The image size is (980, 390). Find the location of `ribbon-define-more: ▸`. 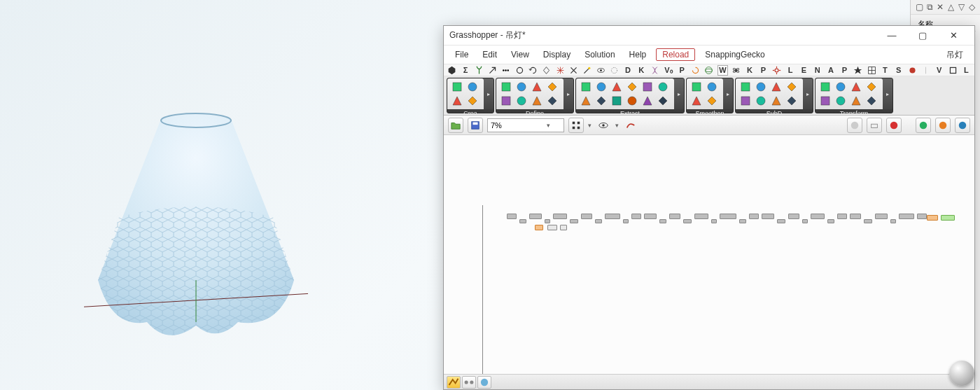

ribbon-define-more: ▸ is located at coordinates (568, 94).